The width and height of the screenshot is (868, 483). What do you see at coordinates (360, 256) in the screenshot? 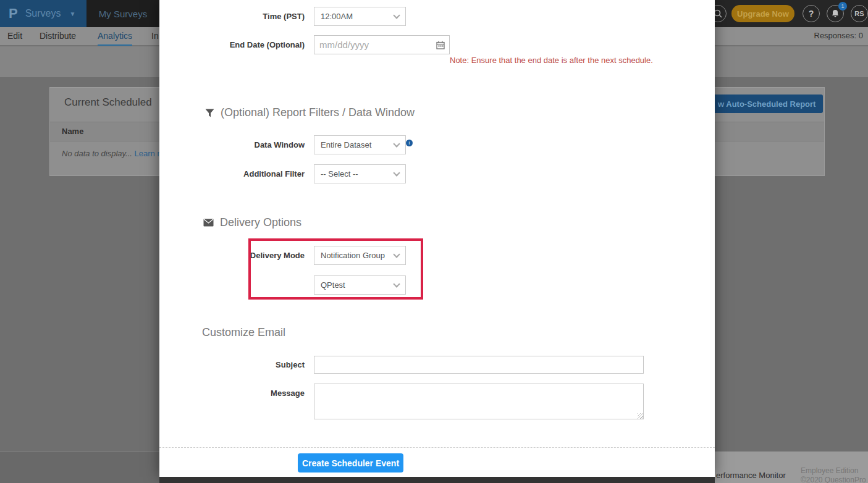
I see `delivery-mode-select: Notification Group` at bounding box center [360, 256].